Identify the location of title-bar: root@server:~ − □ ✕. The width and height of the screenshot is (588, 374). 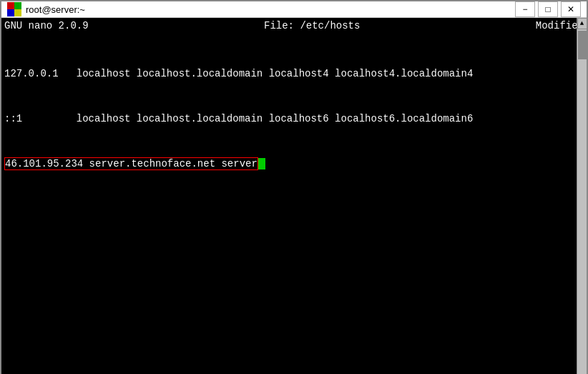
(294, 10).